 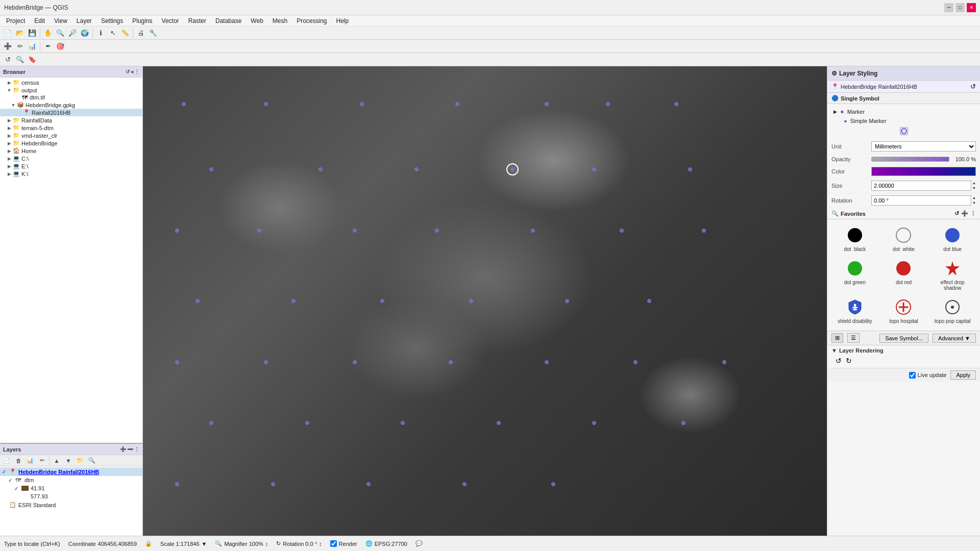 I want to click on refresh-button: ↺, so click(x=8, y=60).